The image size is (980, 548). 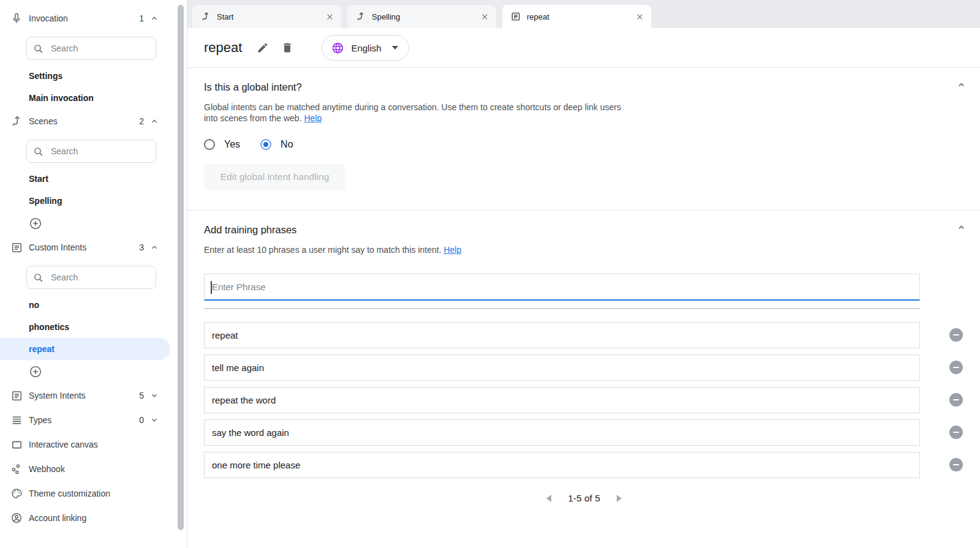 What do you see at coordinates (17, 420) in the screenshot?
I see `list-lines-icon` at bounding box center [17, 420].